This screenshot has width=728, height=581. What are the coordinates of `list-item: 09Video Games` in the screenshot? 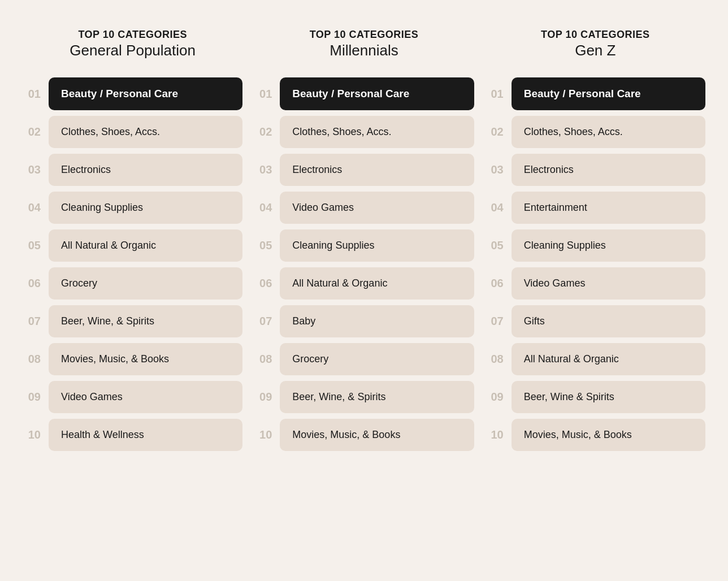 It's located at (132, 397).